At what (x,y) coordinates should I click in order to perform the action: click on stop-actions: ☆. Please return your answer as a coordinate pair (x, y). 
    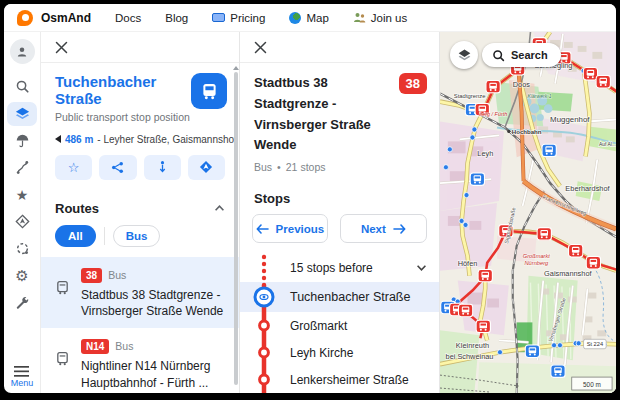
    Looking at the image, I should click on (140, 168).